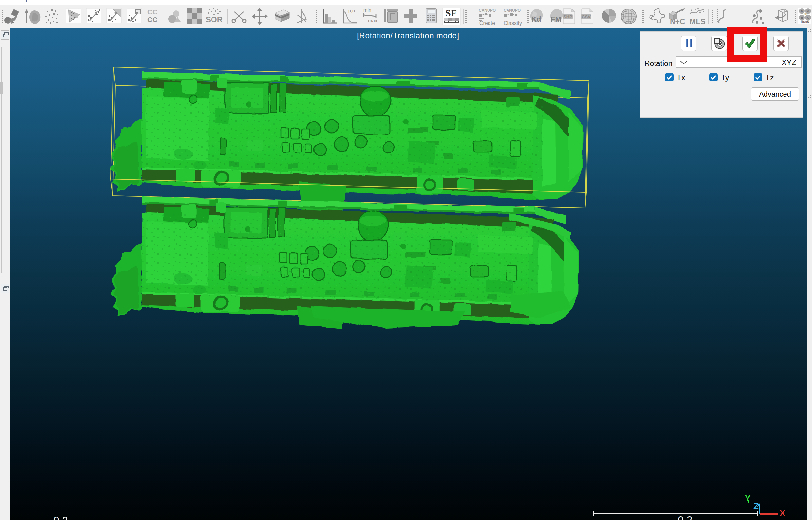  What do you see at coordinates (678, 22) in the screenshot?
I see `svg-text: N+C` at bounding box center [678, 22].